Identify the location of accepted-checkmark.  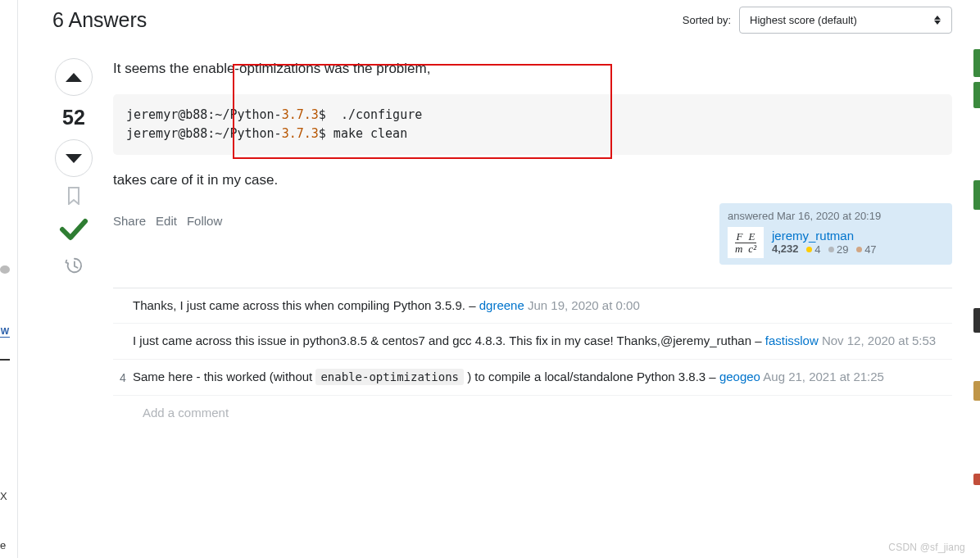
(74, 231).